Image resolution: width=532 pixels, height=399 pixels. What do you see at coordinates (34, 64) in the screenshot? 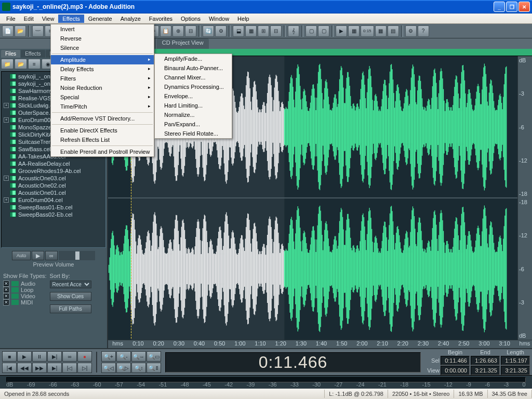
I see `insert-multitrack-icon: ≡` at bounding box center [34, 64].